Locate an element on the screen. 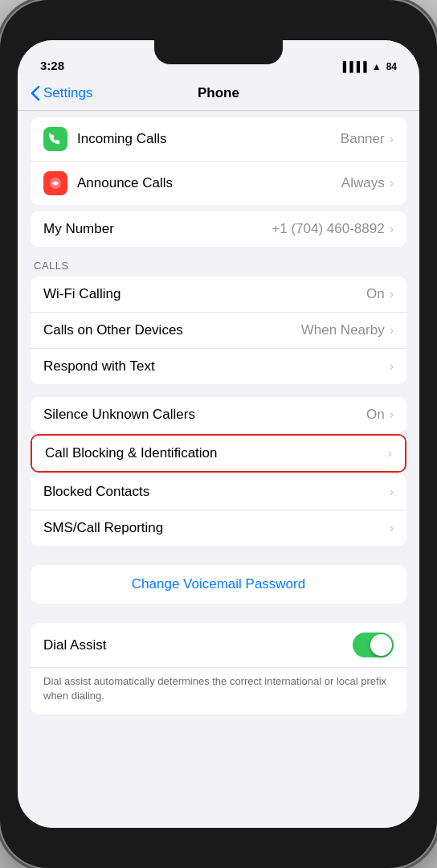 This screenshot has width=437, height=868. notch is located at coordinates (218, 52).